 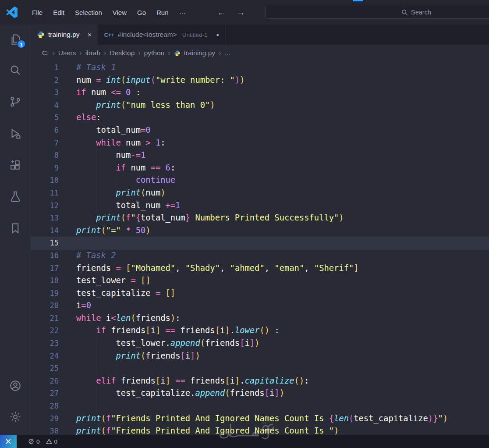 I want to click on indent-guide, so click(x=96, y=406).